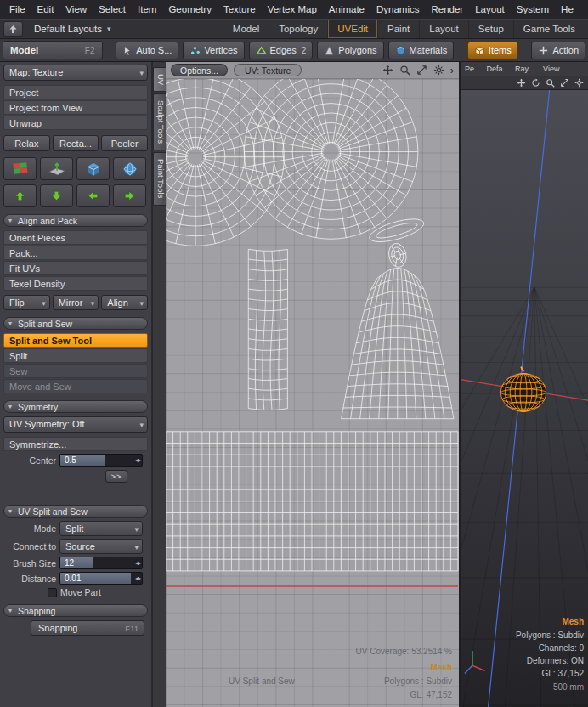 This screenshot has height=707, width=588. Describe the element at coordinates (101, 546) in the screenshot. I see `connect-to-dropdown: Source▾` at that location.